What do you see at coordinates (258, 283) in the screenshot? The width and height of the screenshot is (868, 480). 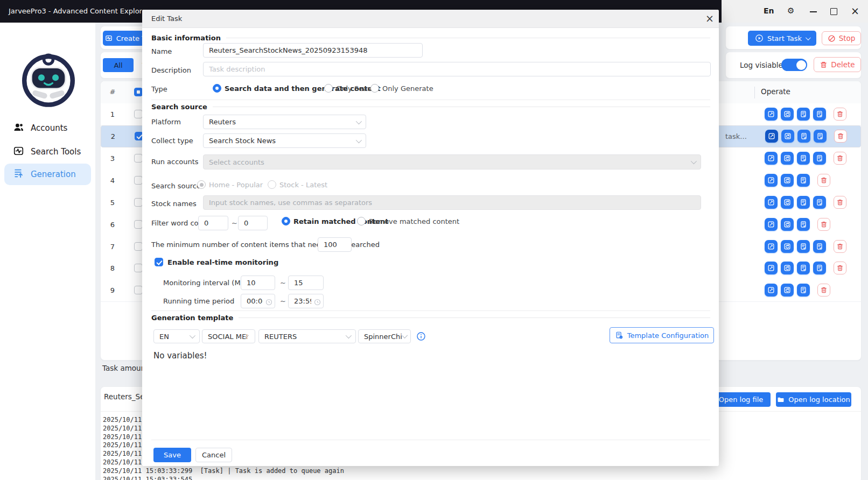 I see `interval-from-input` at bounding box center [258, 283].